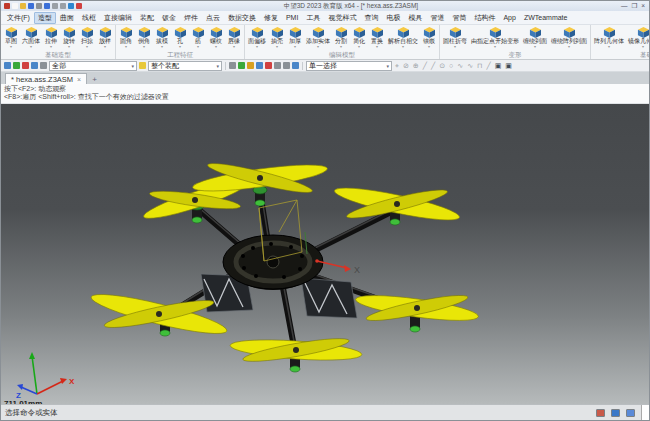  Describe the element at coordinates (429, 38) in the screenshot. I see `ribbon-button-镶嵌: 镶嵌▾` at that location.